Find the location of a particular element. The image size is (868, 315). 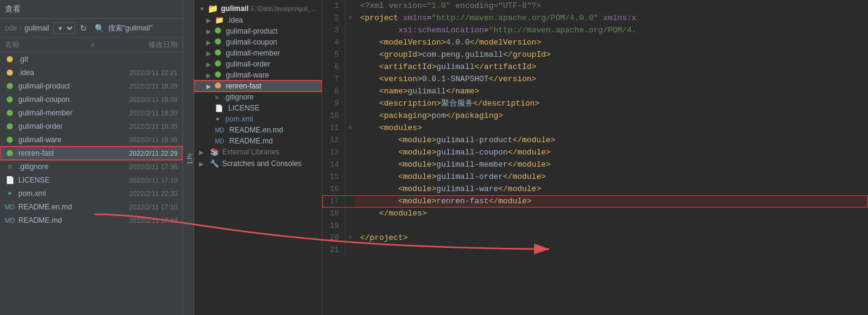

tree-item-gulimail-product: ▶ gulimail-product is located at coordinates (258, 31).